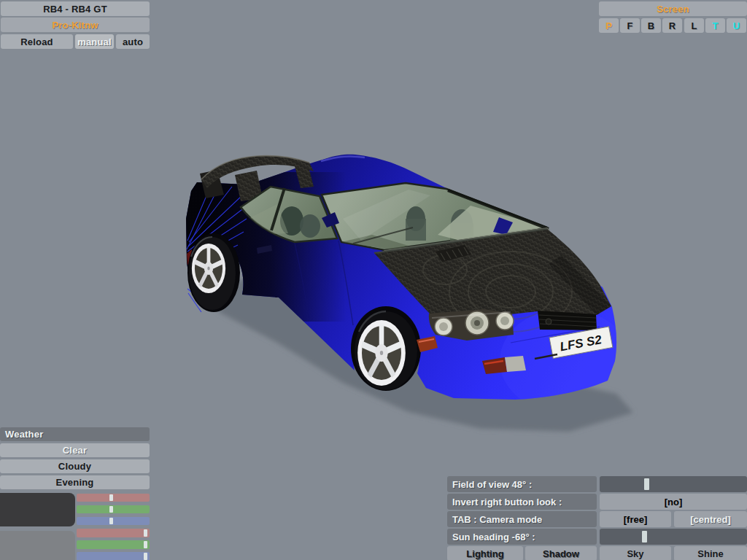 Image resolution: width=747 pixels, height=560 pixels. Describe the element at coordinates (635, 519) in the screenshot. I see `camera-mode-free-button: [free]` at that location.